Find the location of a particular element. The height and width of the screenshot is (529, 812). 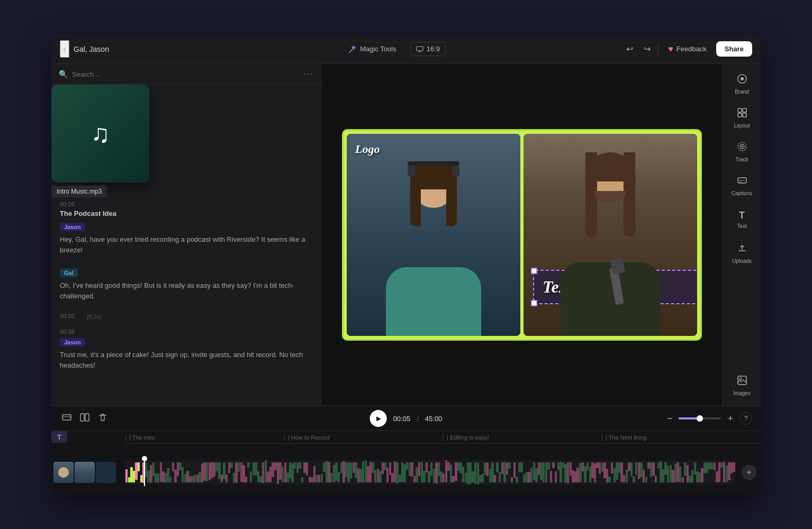

layout-label: Layout is located at coordinates (742, 126).